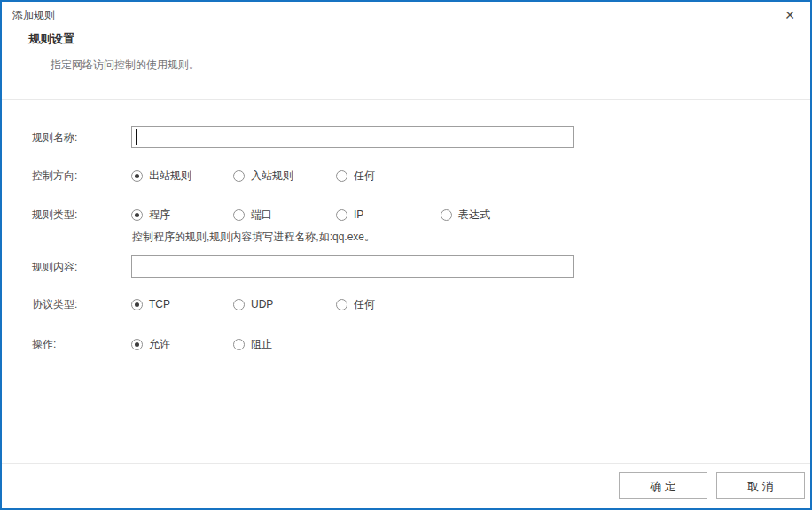 Image resolution: width=812 pixels, height=510 pixels. I want to click on action-label: 操作:, so click(44, 344).